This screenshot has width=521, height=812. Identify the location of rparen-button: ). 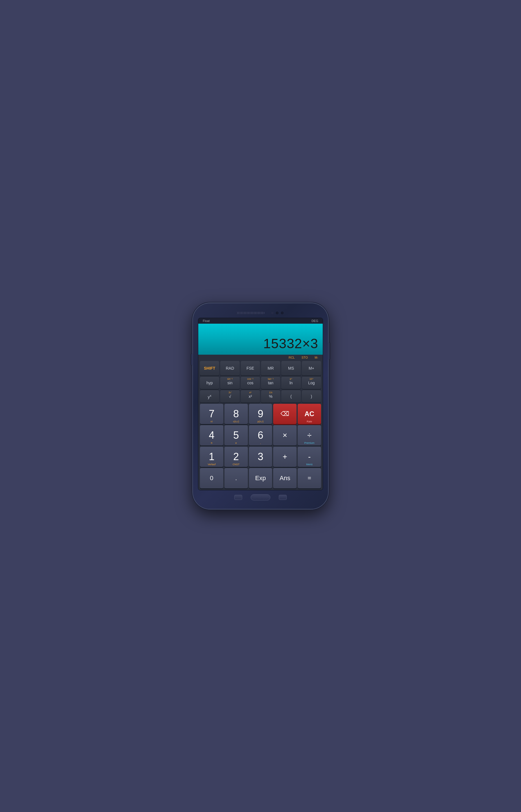
(311, 396).